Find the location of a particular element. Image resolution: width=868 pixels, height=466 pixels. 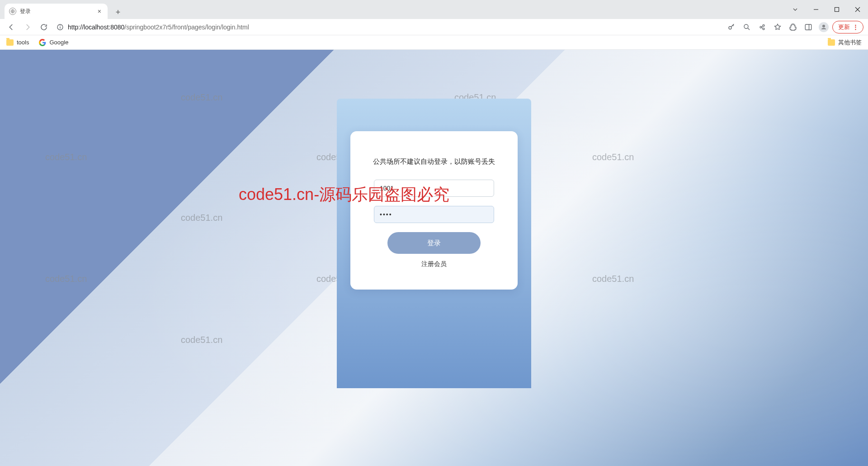

zoom-icon is located at coordinates (747, 27).